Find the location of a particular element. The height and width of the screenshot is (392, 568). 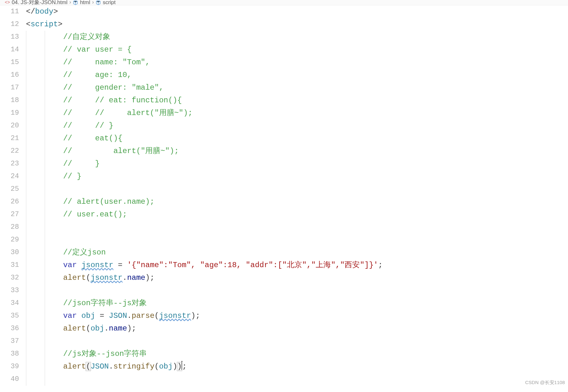

line-number: 16 is located at coordinates (13, 75).